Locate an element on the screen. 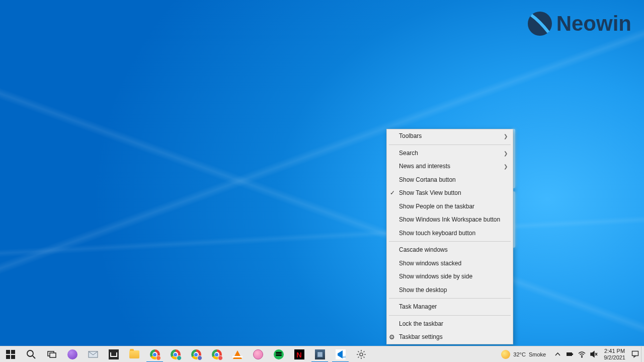 The image size is (644, 362). store-button is located at coordinates (114, 354).